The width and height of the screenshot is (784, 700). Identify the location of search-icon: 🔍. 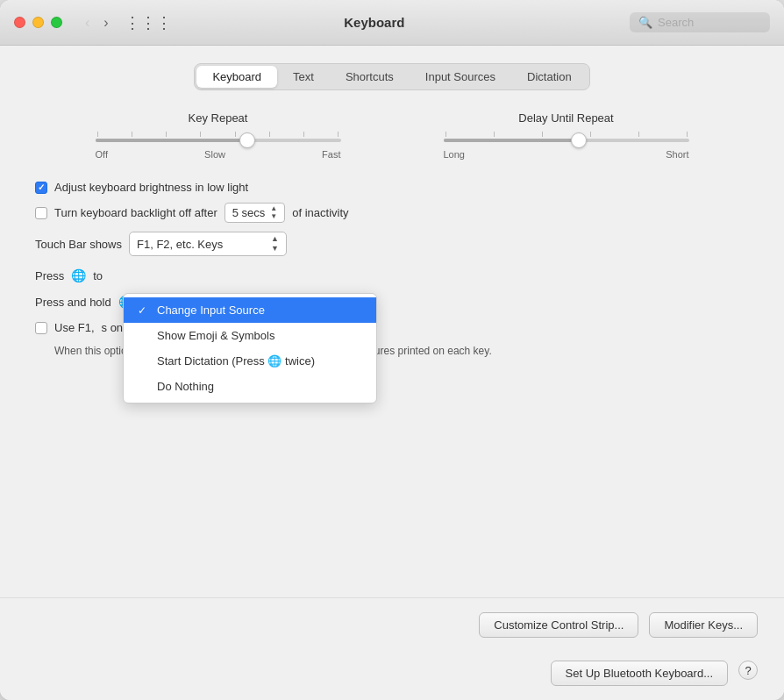
(645, 23).